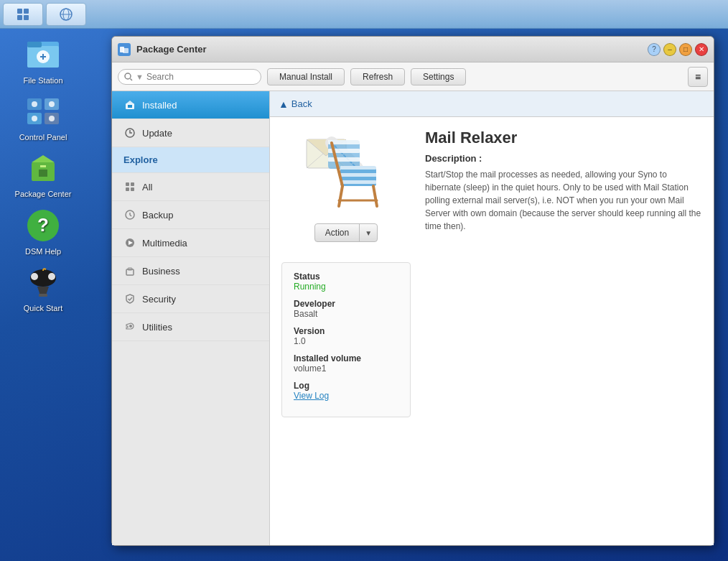 The height and width of the screenshot is (561, 728). Describe the element at coordinates (564, 200) in the screenshot. I see `description-text: Start/Stop the mail processes as needed,…` at that location.